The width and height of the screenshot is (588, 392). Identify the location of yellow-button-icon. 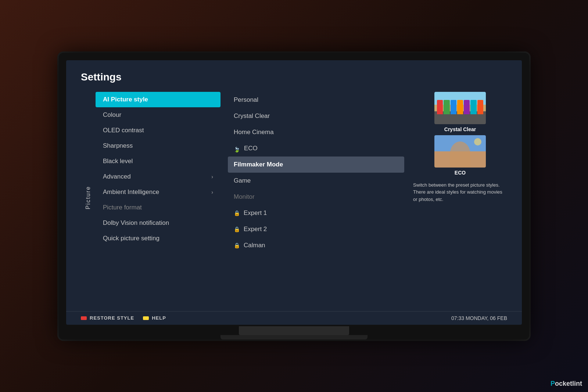
(146, 318).